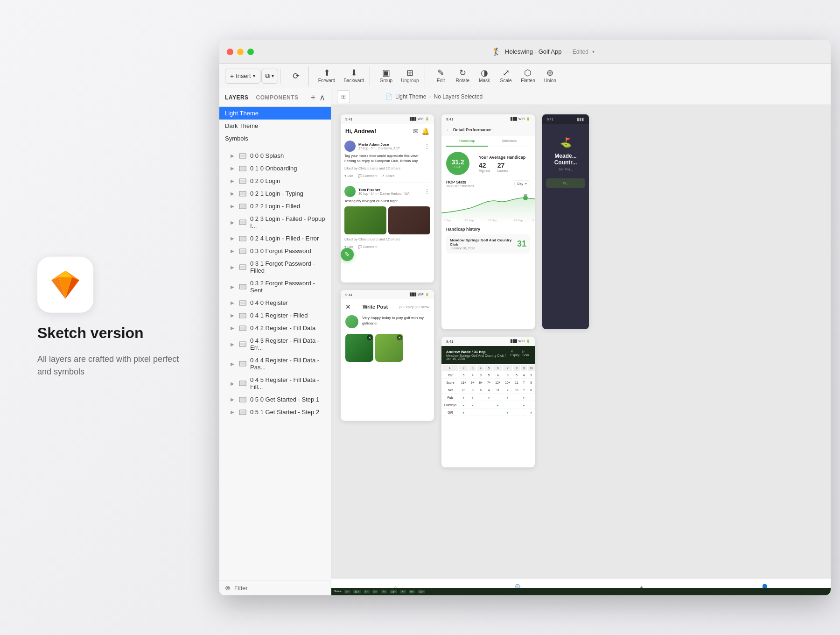 This screenshot has width=840, height=635. What do you see at coordinates (275, 126) in the screenshot?
I see `sidebar-page-dark-theme: Dark Theme` at bounding box center [275, 126].